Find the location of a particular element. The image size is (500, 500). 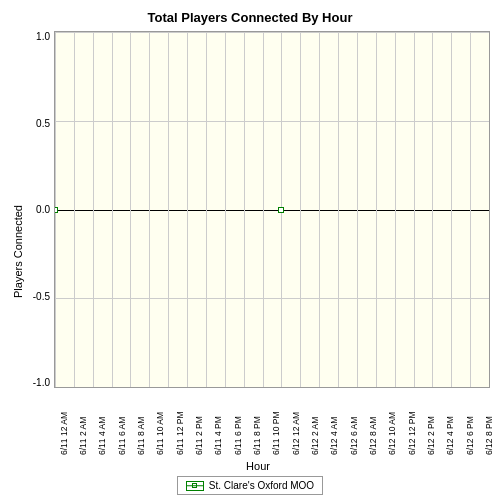

x-tick-container: 6/12 2 PM is located at coordinates (430, 423).